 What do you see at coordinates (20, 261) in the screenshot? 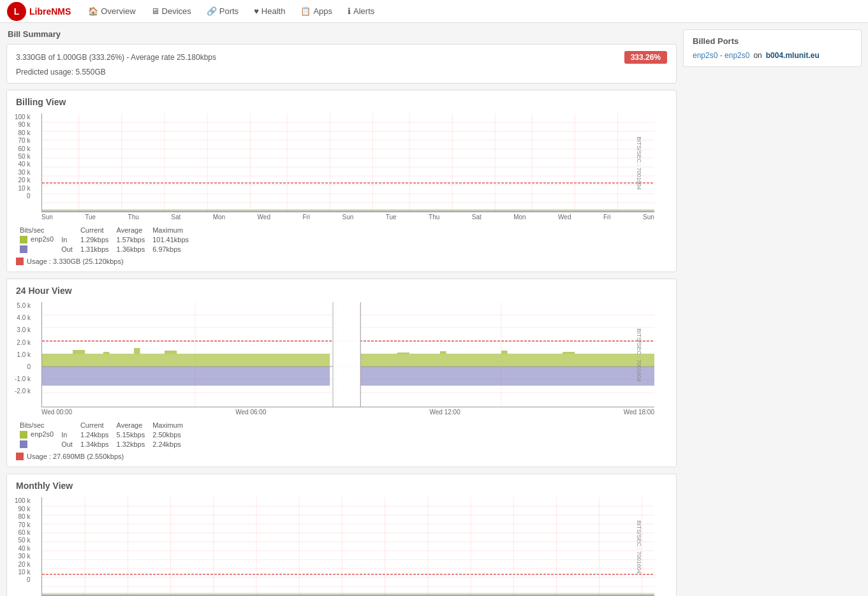
I see `usage-red-icon` at bounding box center [20, 261].